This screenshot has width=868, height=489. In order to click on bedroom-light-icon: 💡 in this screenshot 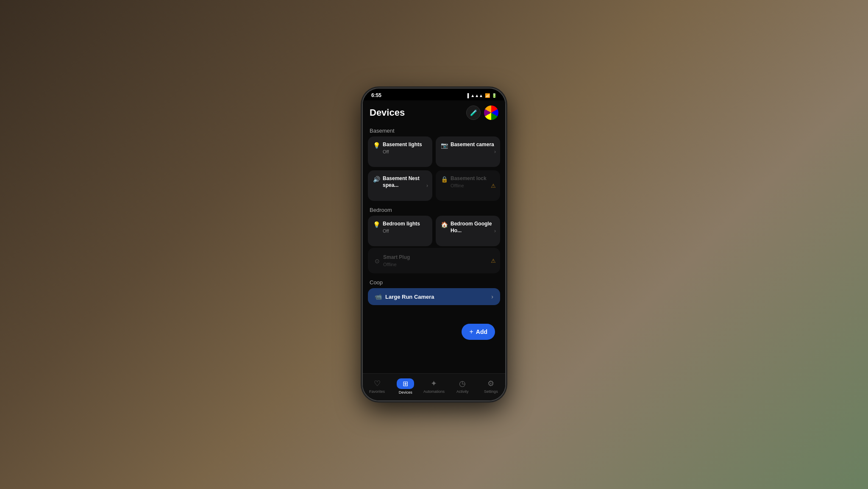, I will do `click(376, 225)`.